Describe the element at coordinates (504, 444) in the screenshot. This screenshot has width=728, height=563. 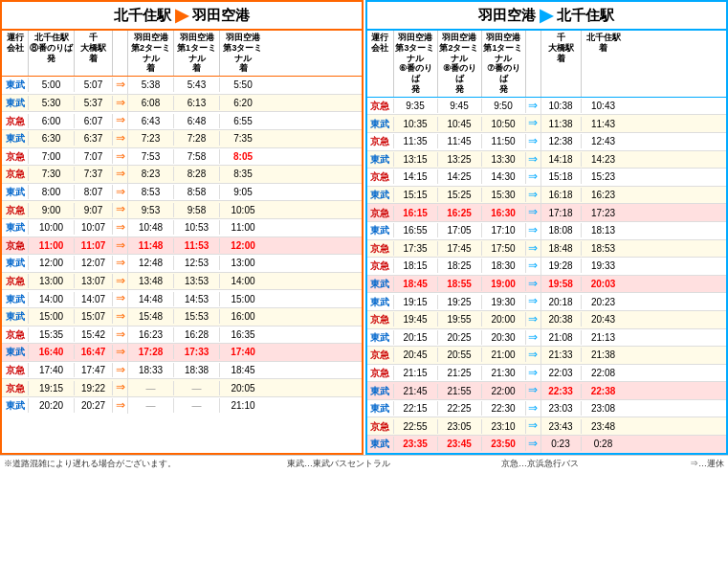
I see `hnd1-departure: 23:50` at that location.